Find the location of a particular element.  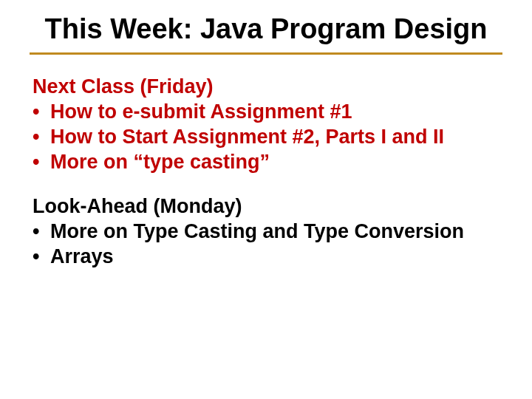

bullet-list: •More on Type Casting and Type Conversio… is located at coordinates (267, 245).